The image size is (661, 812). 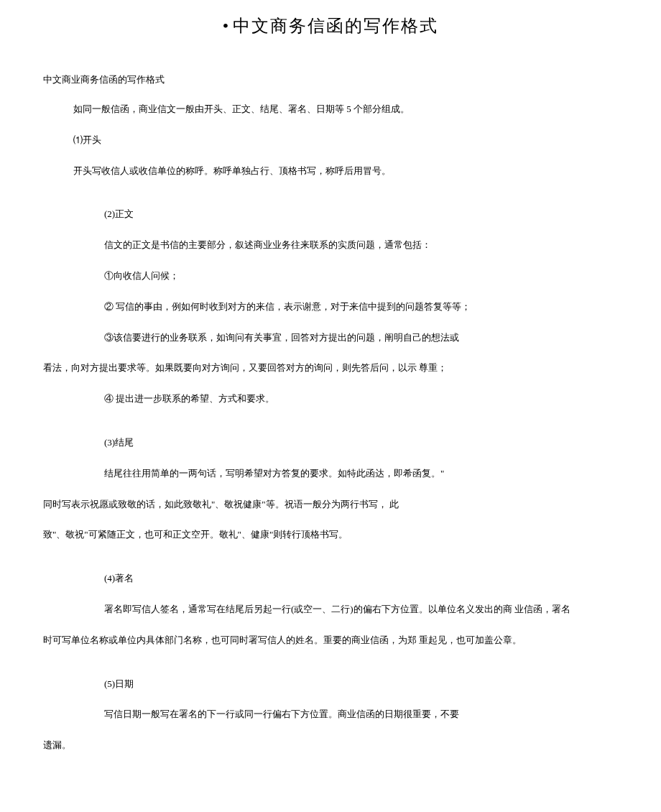 I want to click on intro-paragraph: 如同一般信函，商业信文一般由开头、正文、结尾、署名、日期等 5 个部分组成。, so click(x=330, y=109).